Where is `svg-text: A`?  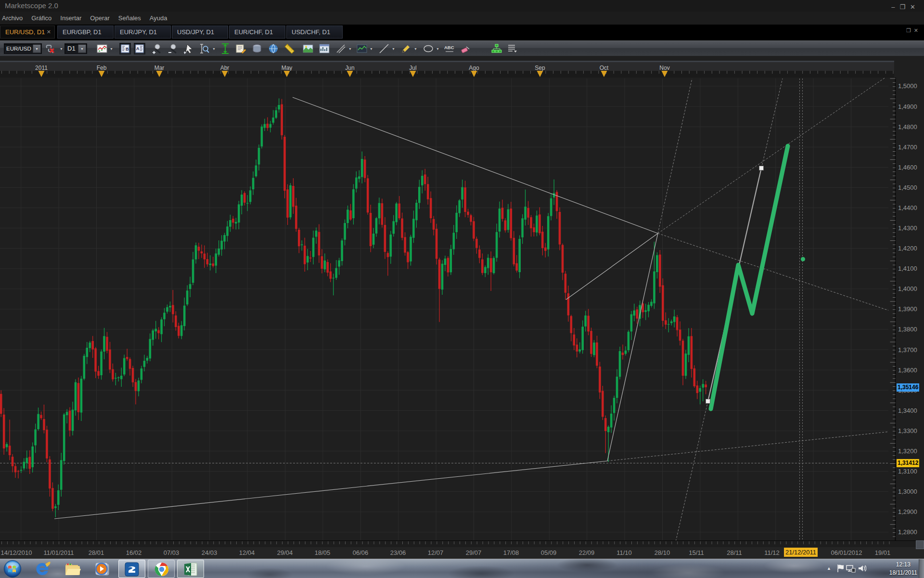 svg-text: A is located at coordinates (138, 49).